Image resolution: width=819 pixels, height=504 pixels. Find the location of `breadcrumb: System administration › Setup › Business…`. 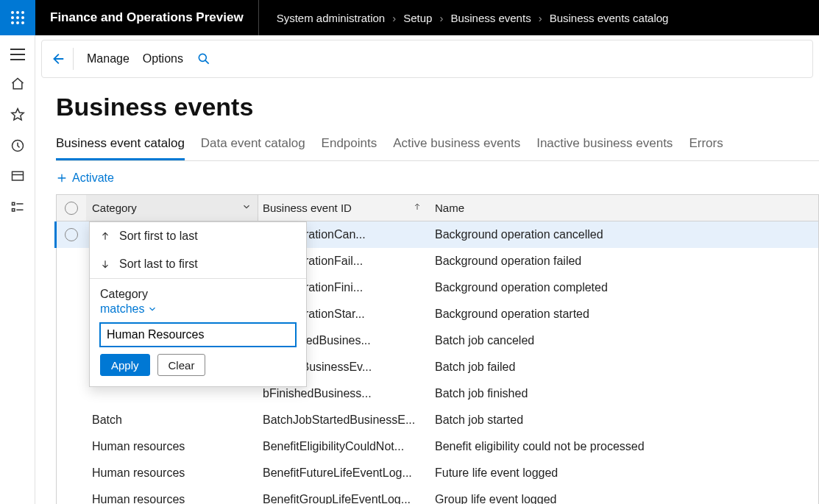

breadcrumb: System administration › Setup › Business… is located at coordinates (464, 18).